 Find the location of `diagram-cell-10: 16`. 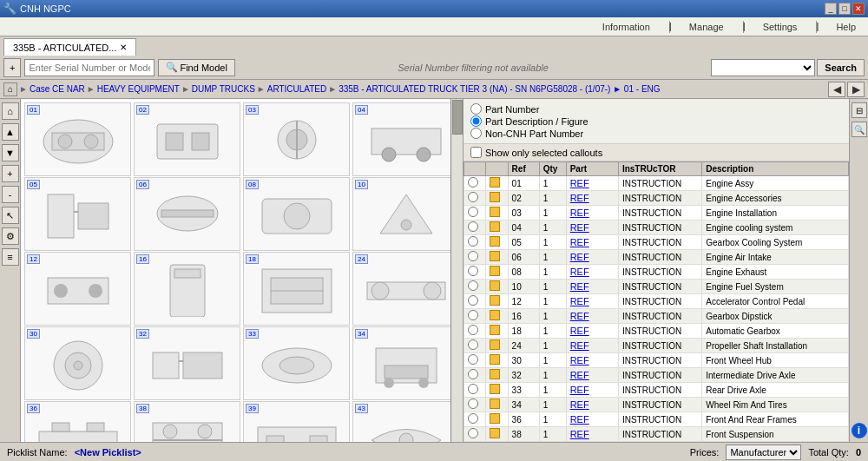

diagram-cell-10: 16 is located at coordinates (187, 288).